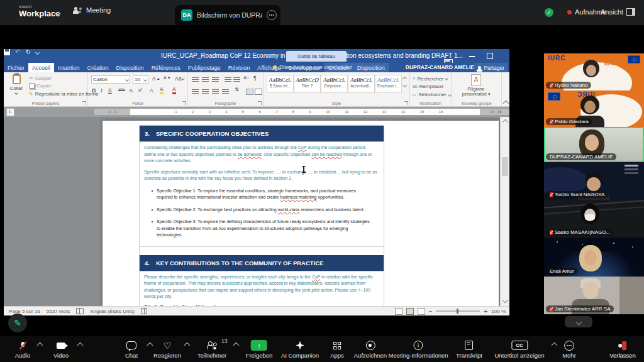 This screenshot has height=362, width=644. I want to click on align-center-button, so click(205, 92).